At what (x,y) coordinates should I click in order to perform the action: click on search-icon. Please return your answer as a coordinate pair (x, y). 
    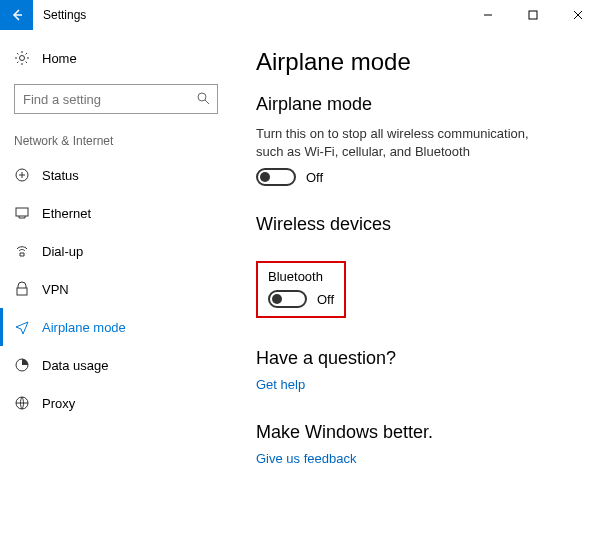
    Looking at the image, I should click on (203, 98).